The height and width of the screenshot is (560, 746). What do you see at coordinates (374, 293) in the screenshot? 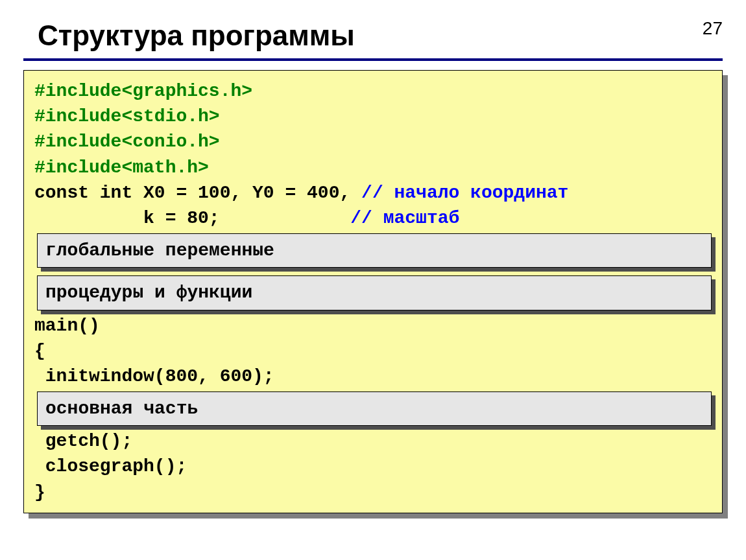
I see `procs-box: процедуры и функции` at bounding box center [374, 293].